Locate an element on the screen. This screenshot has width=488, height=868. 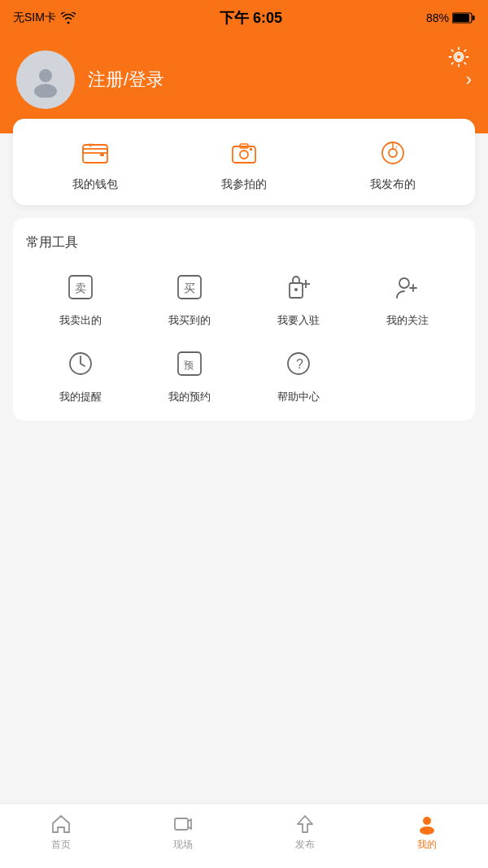
buy-label: 我买到的 is located at coordinates (190, 321).